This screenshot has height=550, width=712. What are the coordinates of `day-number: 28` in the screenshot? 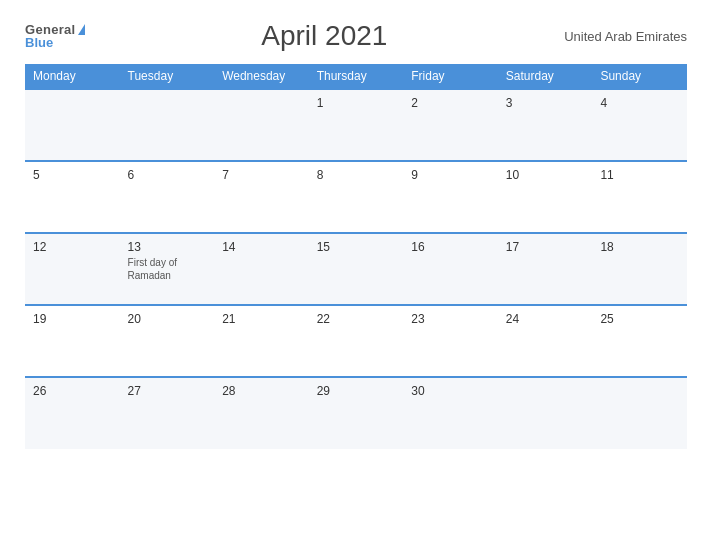 It's located at (262, 391).